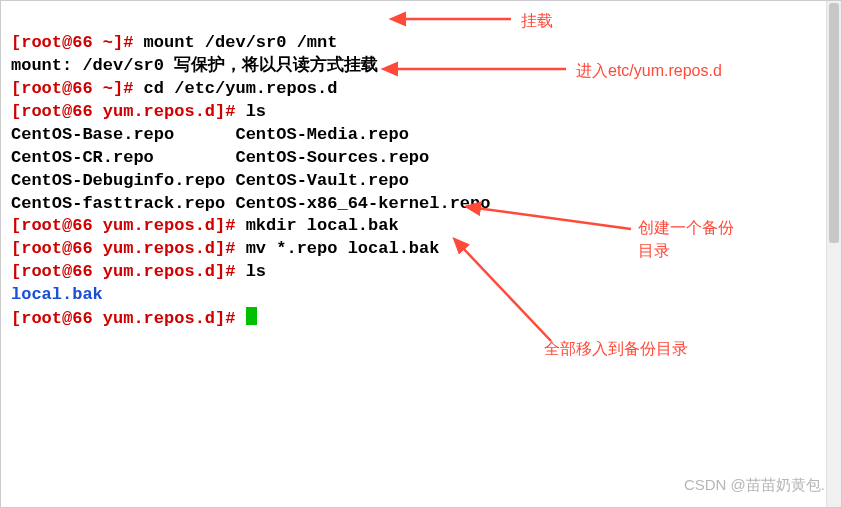 This screenshot has height=508, width=842. Describe the element at coordinates (362, 204) in the screenshot. I see `ls-col2: CentOS-x86_64-kernel.repo` at that location.